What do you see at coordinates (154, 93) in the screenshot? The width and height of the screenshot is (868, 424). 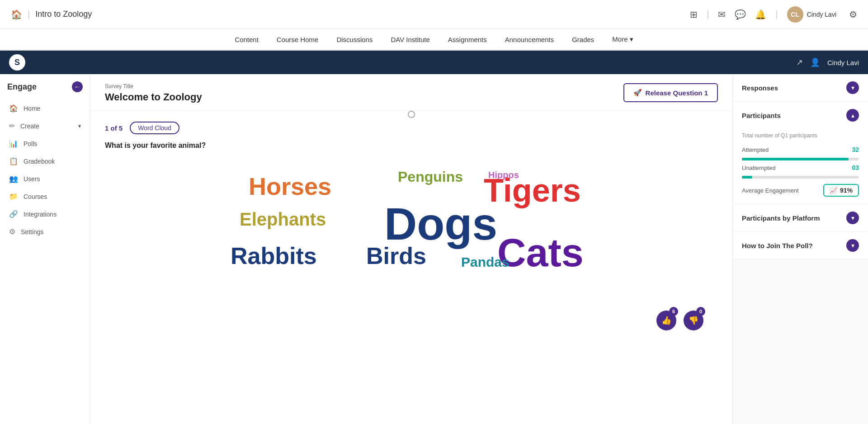 I see `survey-title-block: Survey Title Welcome to Zoology` at bounding box center [154, 93].